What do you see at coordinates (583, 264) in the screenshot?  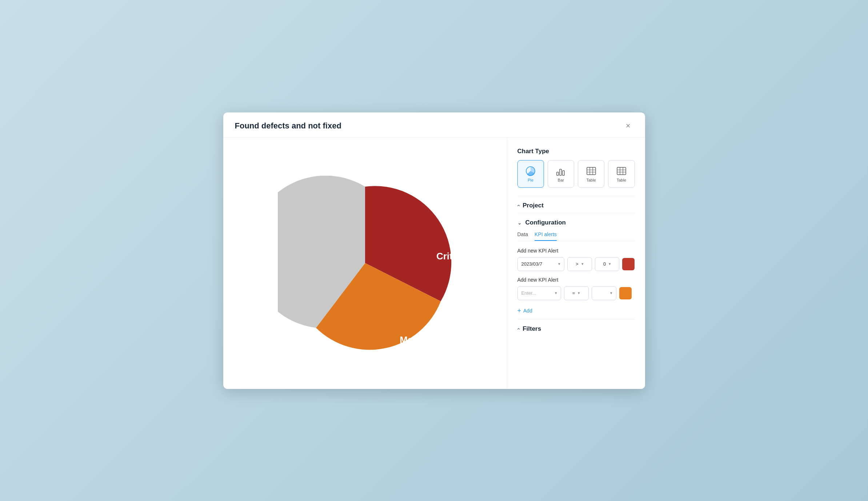 I see `kpi-alert-1-op-arrow: ▾` at bounding box center [583, 264].